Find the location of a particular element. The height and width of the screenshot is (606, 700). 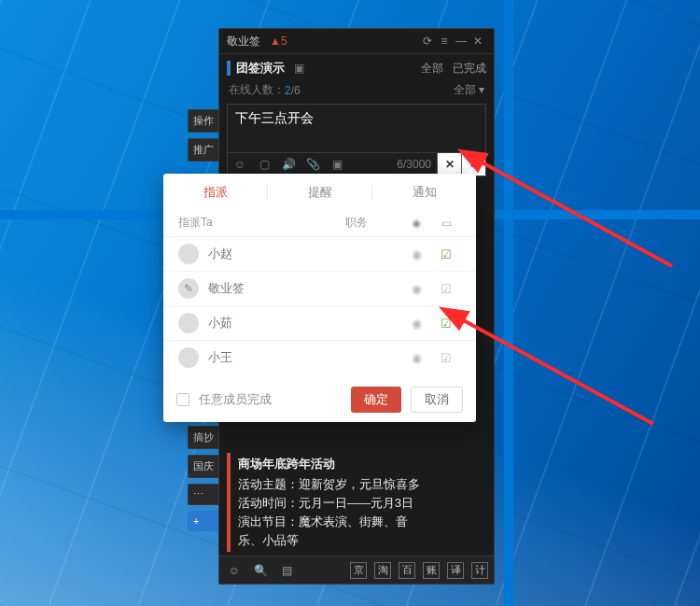

modal-tabs: 指派 提醒 通知 is located at coordinates (319, 192).